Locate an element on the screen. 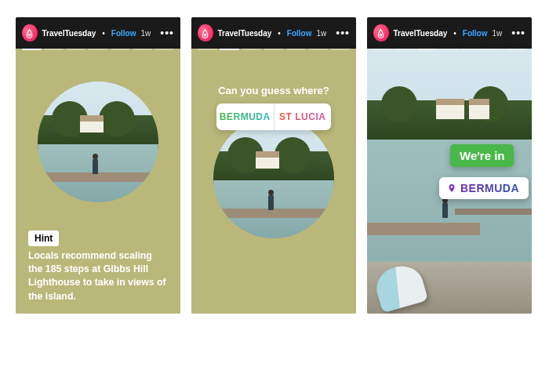 The width and height of the screenshot is (549, 392). reveal-banner: We're in is located at coordinates (482, 155).